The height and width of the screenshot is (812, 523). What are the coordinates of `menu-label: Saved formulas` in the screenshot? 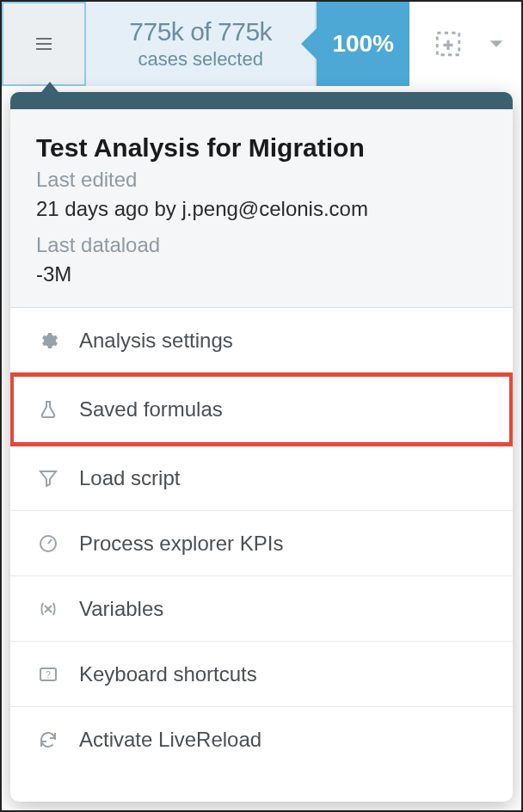 It's located at (151, 409).